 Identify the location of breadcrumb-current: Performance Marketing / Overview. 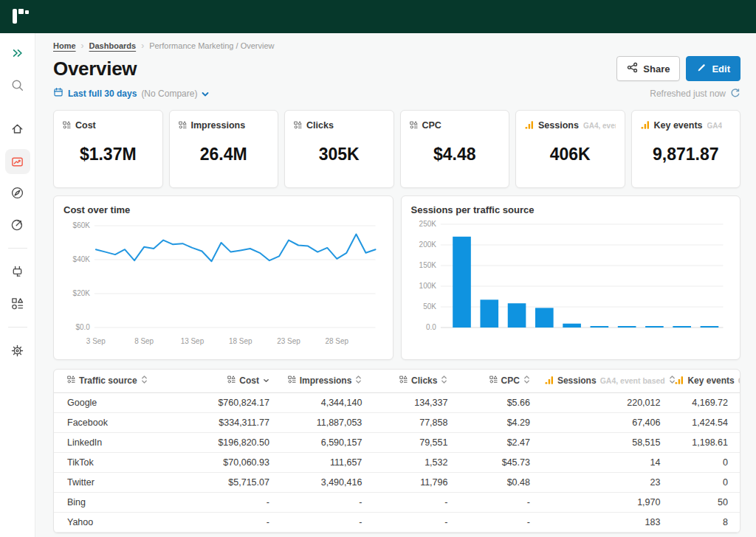
(211, 46).